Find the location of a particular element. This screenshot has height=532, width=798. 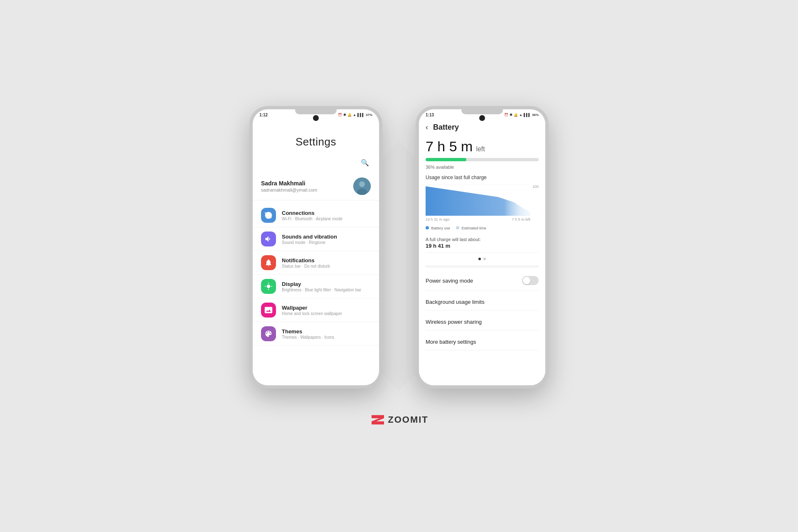

battery-header: ‹ Battery is located at coordinates (482, 126).